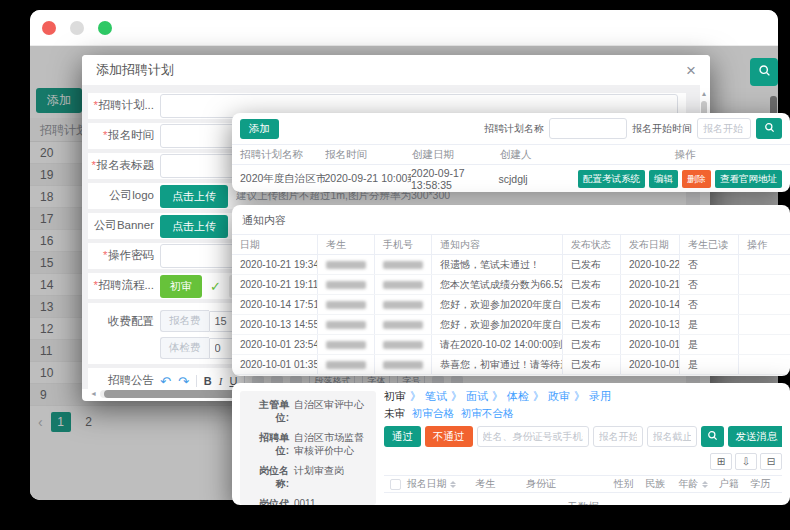 The width and height of the screenshot is (790, 530). What do you see at coordinates (533, 436) in the screenshot?
I see `candidate-search-input` at bounding box center [533, 436].